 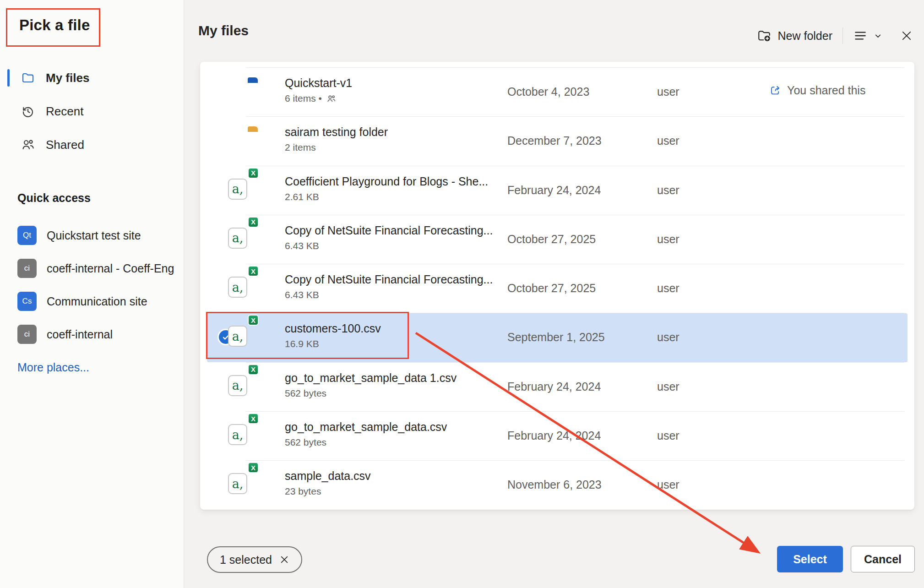 I want to click on header-divider, so click(x=842, y=36).